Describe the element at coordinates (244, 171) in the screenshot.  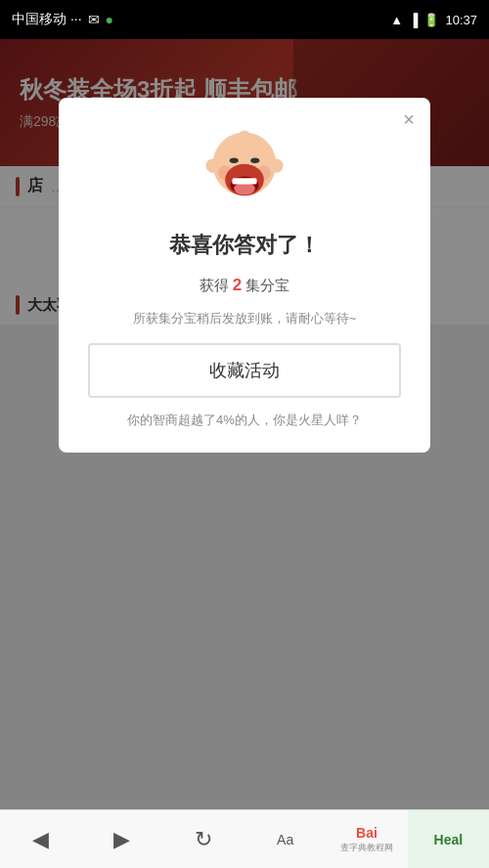
I see `face-illustration` at that location.